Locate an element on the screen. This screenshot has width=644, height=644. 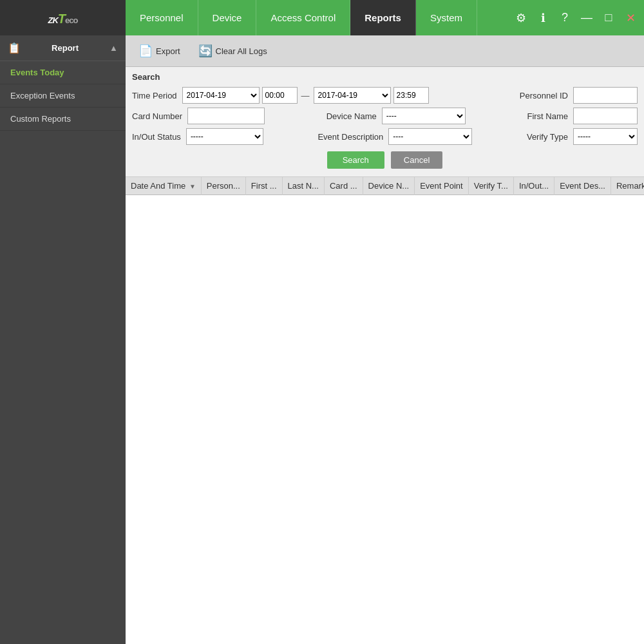
col-person: Person... is located at coordinates (223, 186).